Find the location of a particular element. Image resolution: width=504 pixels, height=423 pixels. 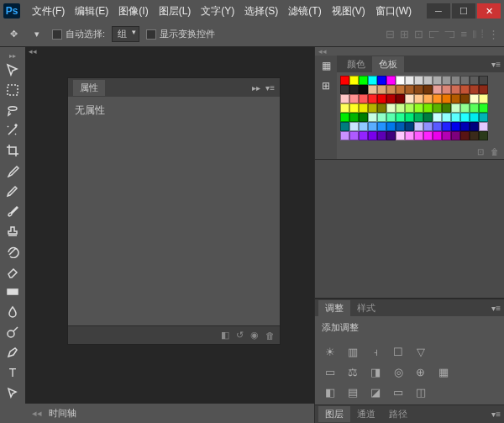

reset-icon: ↺ is located at coordinates (240, 335).